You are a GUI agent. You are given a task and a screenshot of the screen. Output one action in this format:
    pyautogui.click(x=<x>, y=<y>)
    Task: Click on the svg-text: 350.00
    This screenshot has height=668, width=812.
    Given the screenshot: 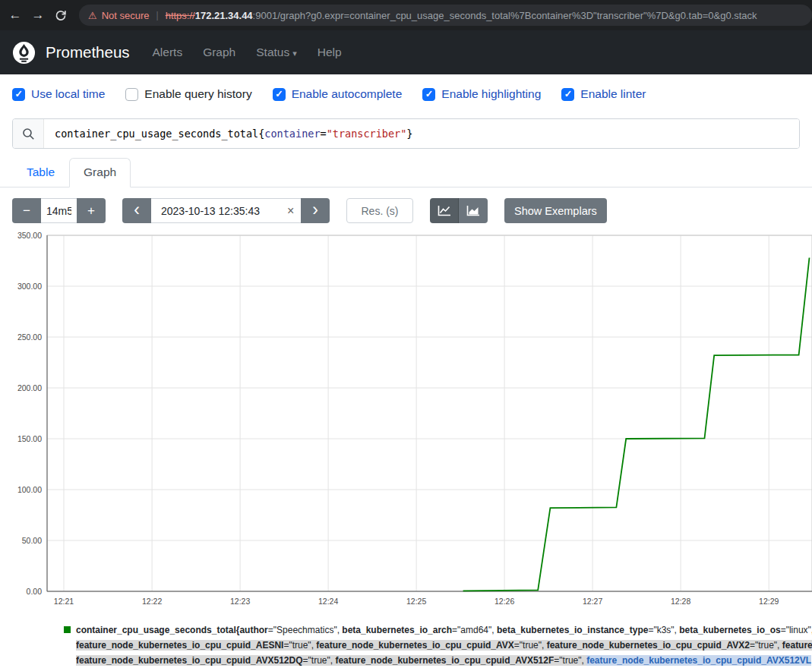 What is the action you would take?
    pyautogui.click(x=30, y=235)
    